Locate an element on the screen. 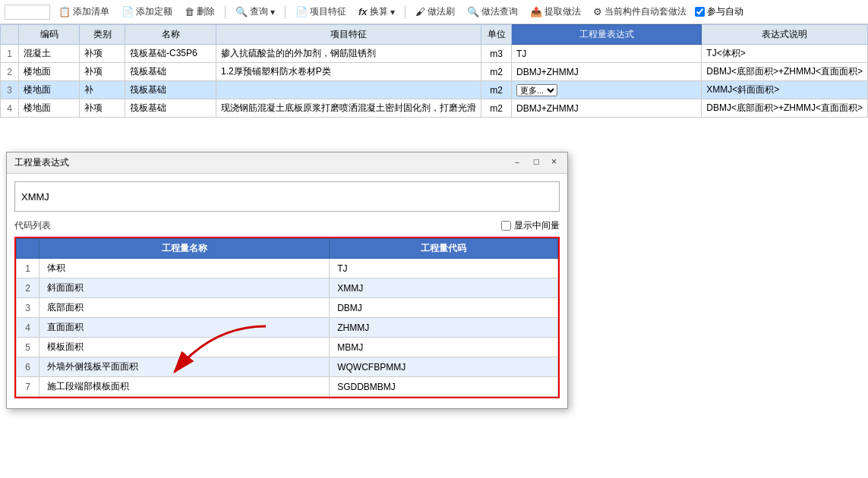 This screenshot has height=478, width=868. code-row-num: 7 is located at coordinates (28, 387).